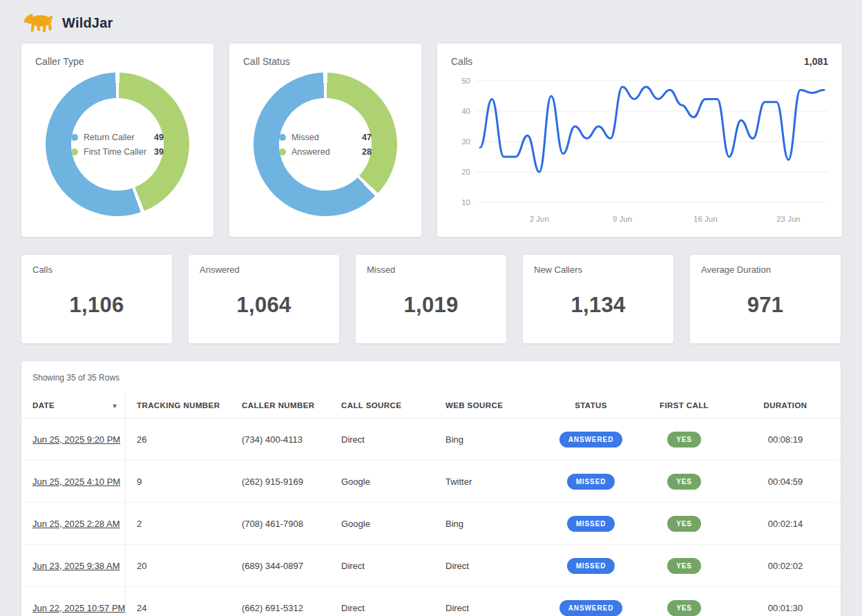  I want to click on legend-dot-blue-icon, so click(75, 137).